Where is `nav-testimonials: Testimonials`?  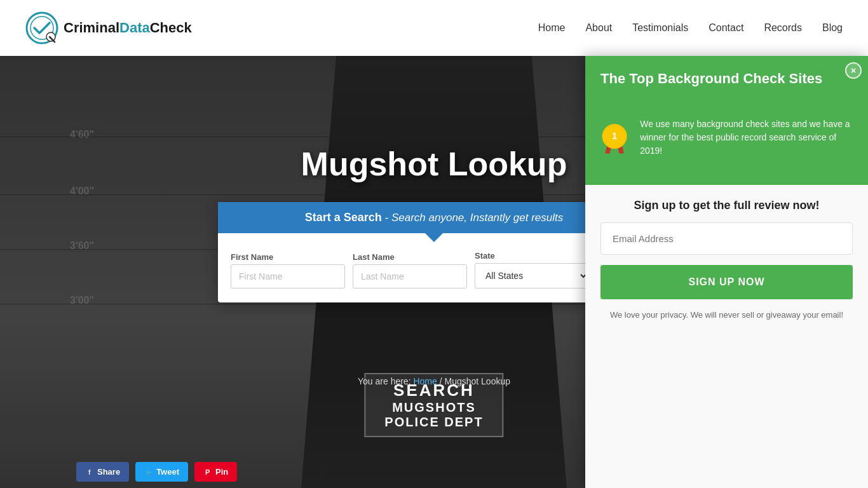
nav-testimonials: Testimonials is located at coordinates (660, 28).